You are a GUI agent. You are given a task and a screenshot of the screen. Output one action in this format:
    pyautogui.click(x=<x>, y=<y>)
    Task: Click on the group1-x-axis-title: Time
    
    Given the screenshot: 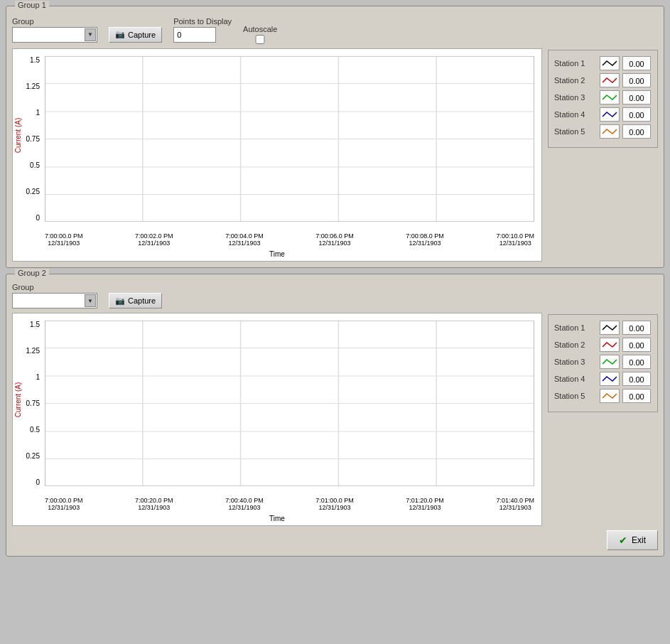 What is the action you would take?
    pyautogui.click(x=277, y=254)
    